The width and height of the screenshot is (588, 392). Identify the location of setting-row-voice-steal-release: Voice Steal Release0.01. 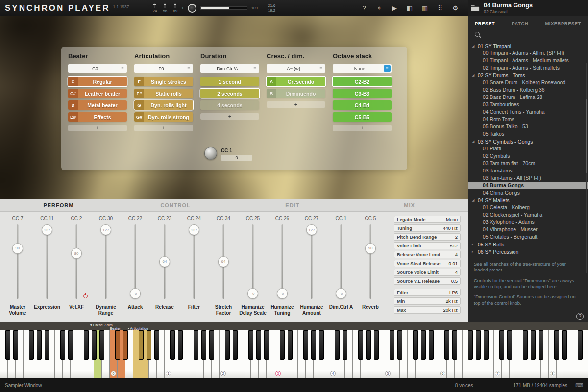
(427, 264).